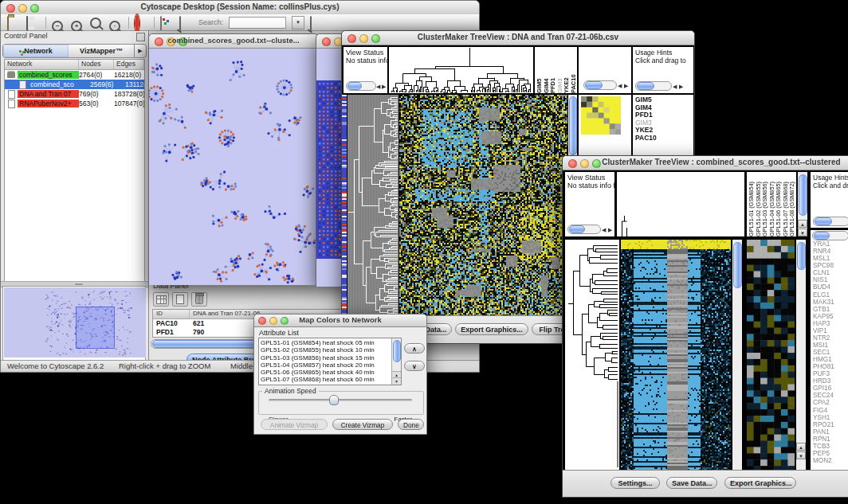 This screenshot has width=848, height=504. What do you see at coordinates (326, 342) in the screenshot?
I see `attribute-item: GPL51-01 (GSM854) heat shock 05 min` at bounding box center [326, 342].